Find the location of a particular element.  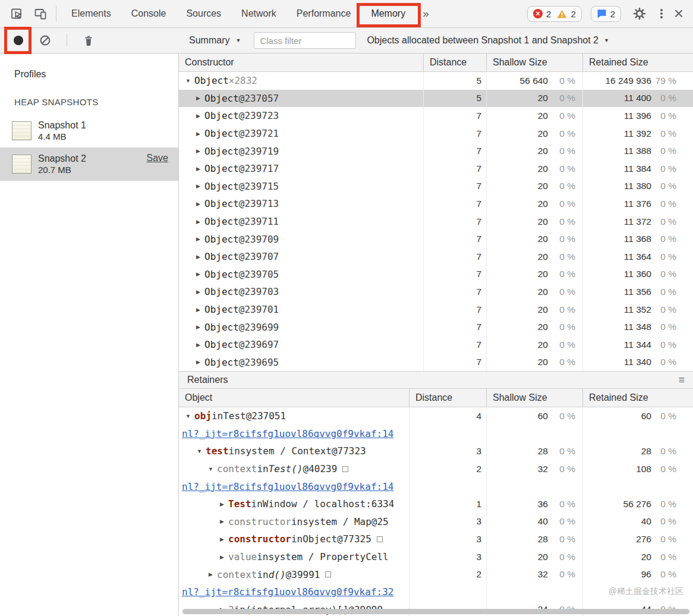

constructor-cell: ▶Object @239695 is located at coordinates (301, 363).